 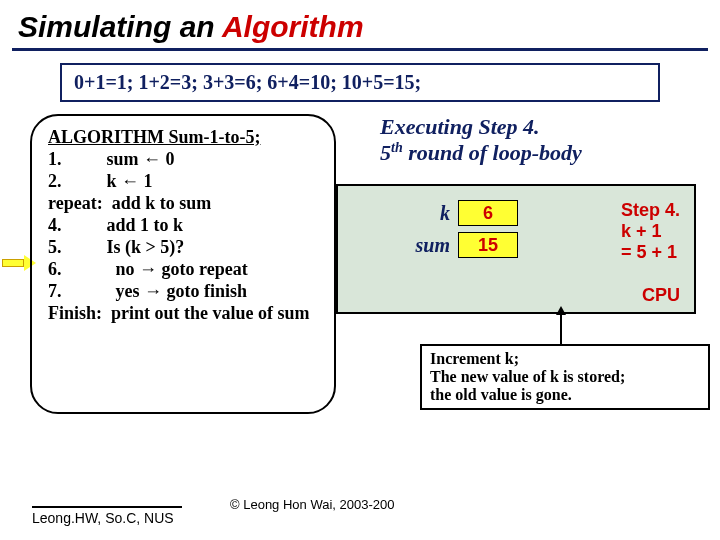 I want to click on algo-line-7: 7. yes → goto finish, so click(x=184, y=292).